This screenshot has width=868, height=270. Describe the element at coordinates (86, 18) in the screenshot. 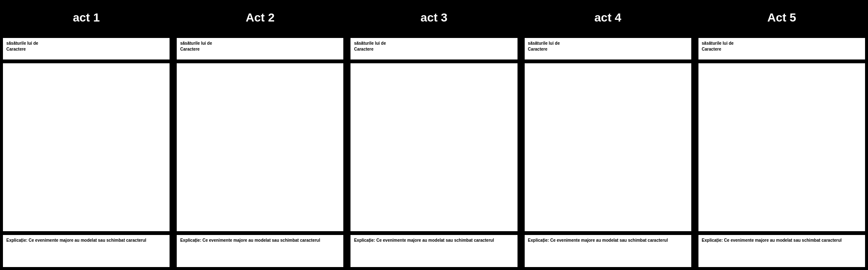

I see `act-header-act1: act 1` at that location.